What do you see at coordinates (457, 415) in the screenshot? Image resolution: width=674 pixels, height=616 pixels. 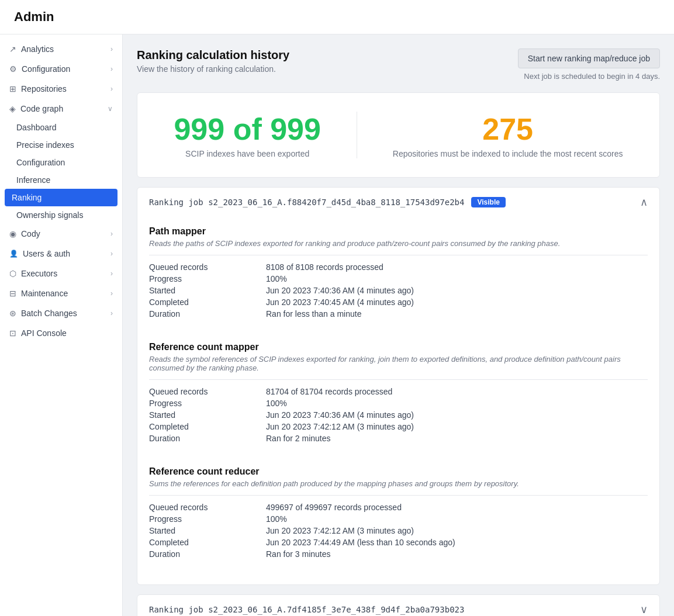 I see `field-value-rcm-2: Jun 20 2023 7:40:36 AM (4 minutes ago)` at bounding box center [457, 415].